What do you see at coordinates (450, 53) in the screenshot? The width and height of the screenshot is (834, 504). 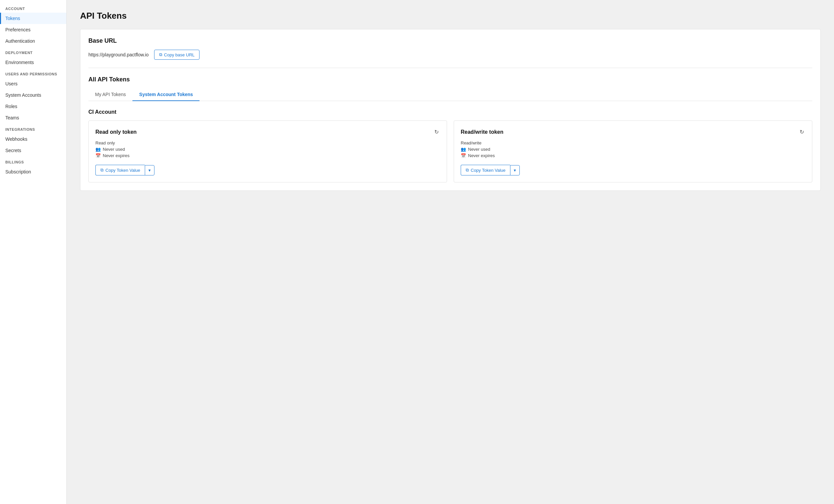 I see `base-url-section: Base URL https://playground.pactflow.io …` at bounding box center [450, 53].